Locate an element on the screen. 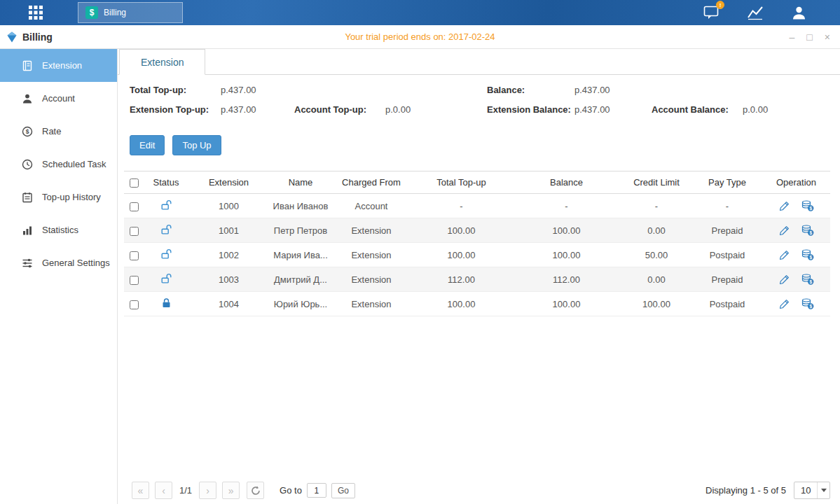  select-all-checkbox is located at coordinates (135, 183).